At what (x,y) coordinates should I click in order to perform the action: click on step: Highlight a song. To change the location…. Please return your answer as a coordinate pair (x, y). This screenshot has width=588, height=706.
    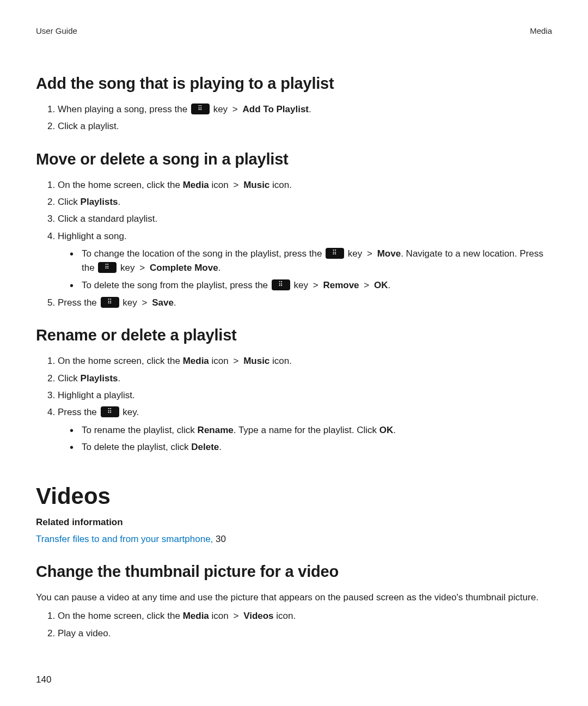
    Looking at the image, I should click on (305, 261).